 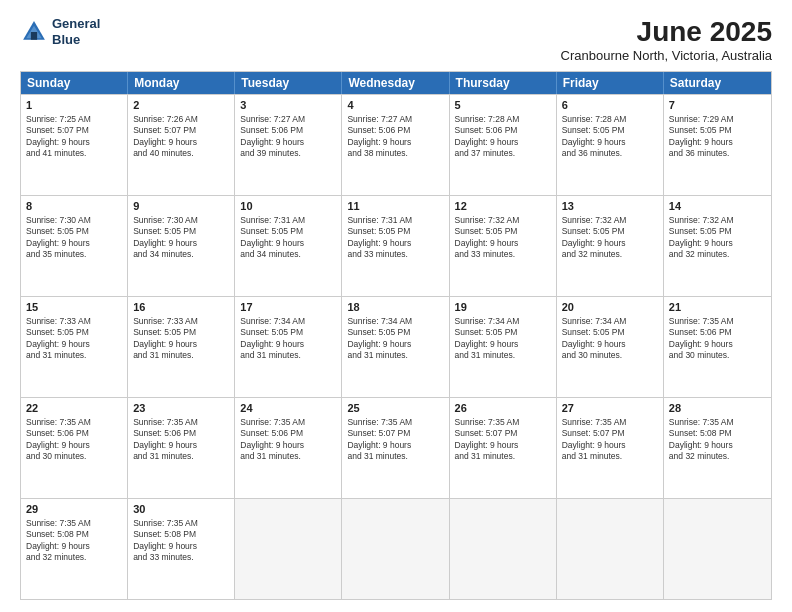 I want to click on day-number: 20, so click(x=610, y=308).